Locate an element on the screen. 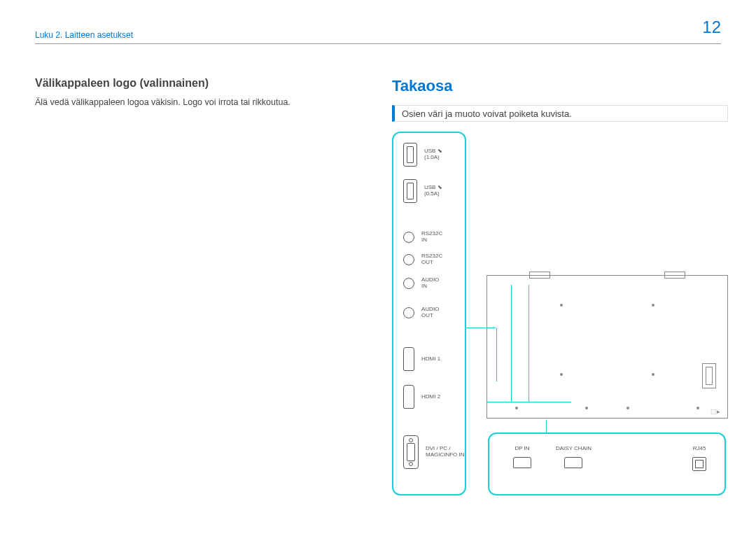 The height and width of the screenshot is (534, 756). rear-side-heading: Takaosa is located at coordinates (560, 86).